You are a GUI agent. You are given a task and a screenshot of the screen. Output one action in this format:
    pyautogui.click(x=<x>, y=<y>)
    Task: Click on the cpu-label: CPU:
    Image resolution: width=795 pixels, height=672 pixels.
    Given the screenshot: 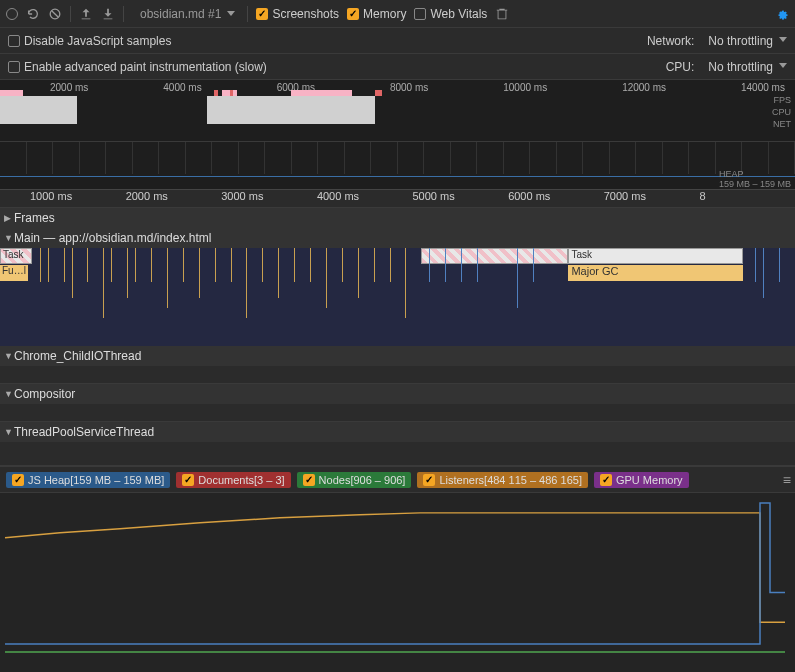 What is the action you would take?
    pyautogui.click(x=680, y=67)
    